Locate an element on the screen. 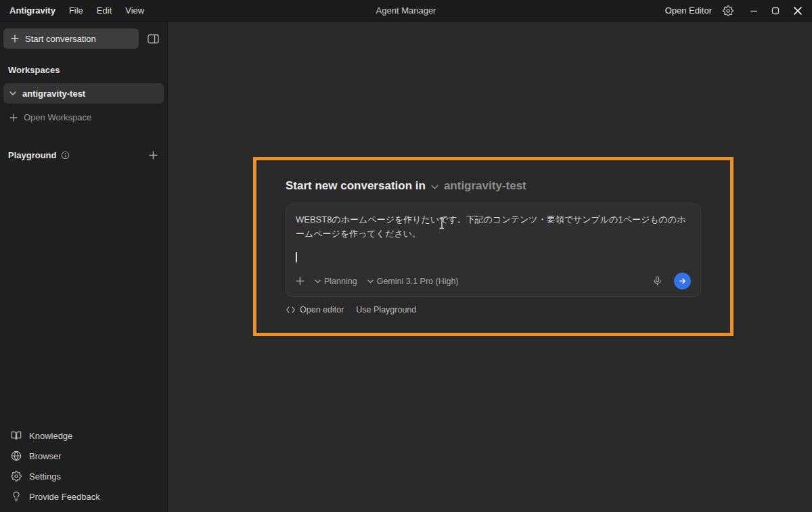 Image resolution: width=812 pixels, height=512 pixels. minimize-icon is located at coordinates (754, 11).